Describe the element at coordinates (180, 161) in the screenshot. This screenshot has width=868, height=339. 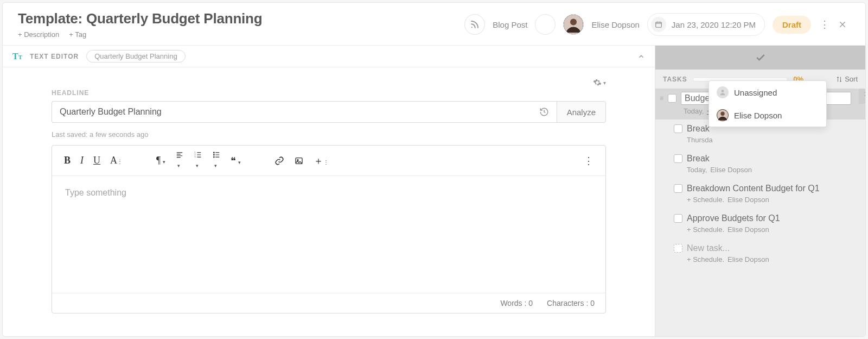
I see `align-button` at that location.